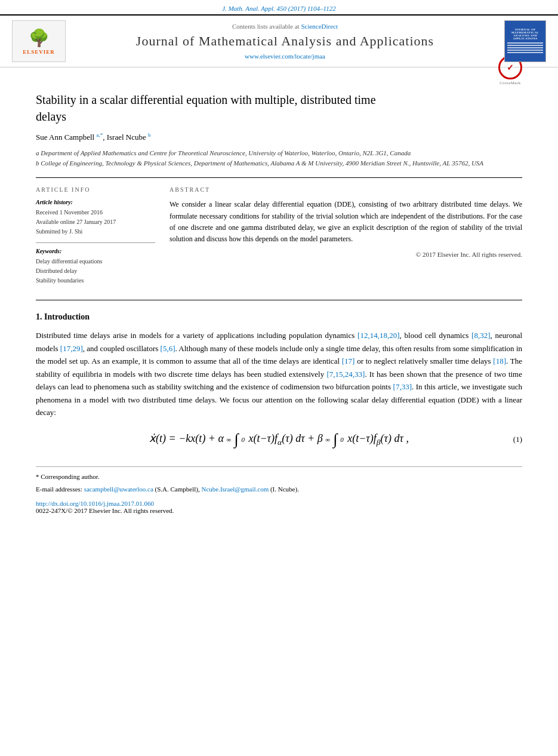 The width and height of the screenshot is (558, 756). I want to click on affiliation-a: a Department of Applied Mathematics and …, so click(279, 153).